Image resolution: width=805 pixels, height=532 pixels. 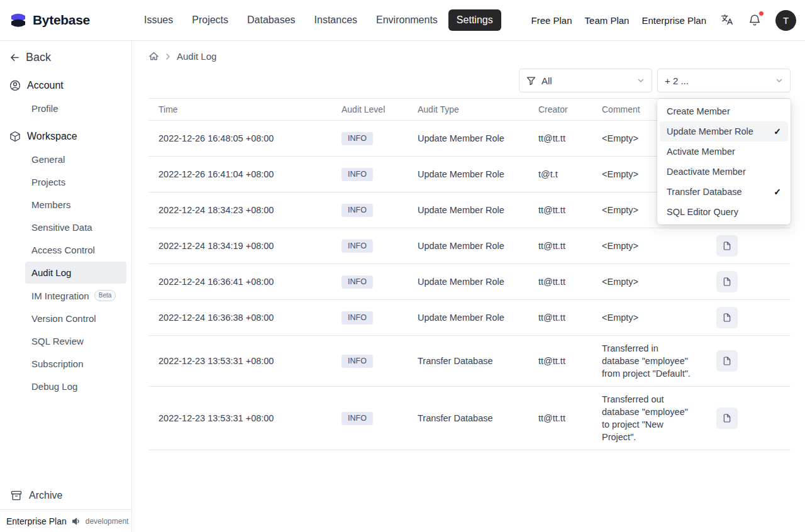 What do you see at coordinates (649, 282) in the screenshot?
I see `cell-comment: <Empty>` at bounding box center [649, 282].